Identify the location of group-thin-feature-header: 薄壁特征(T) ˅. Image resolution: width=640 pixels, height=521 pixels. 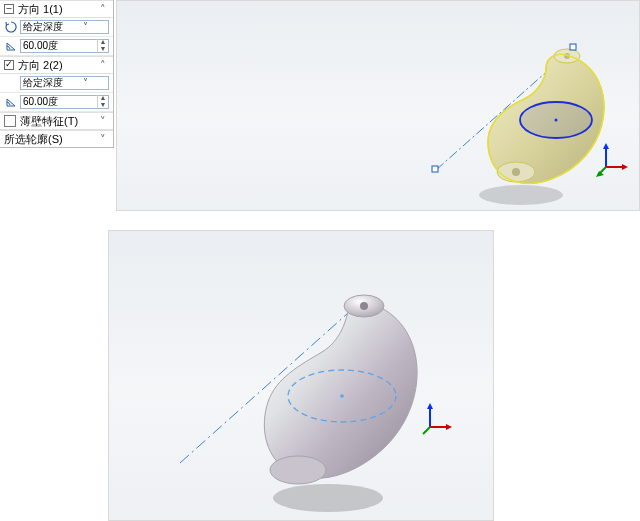
(56, 121).